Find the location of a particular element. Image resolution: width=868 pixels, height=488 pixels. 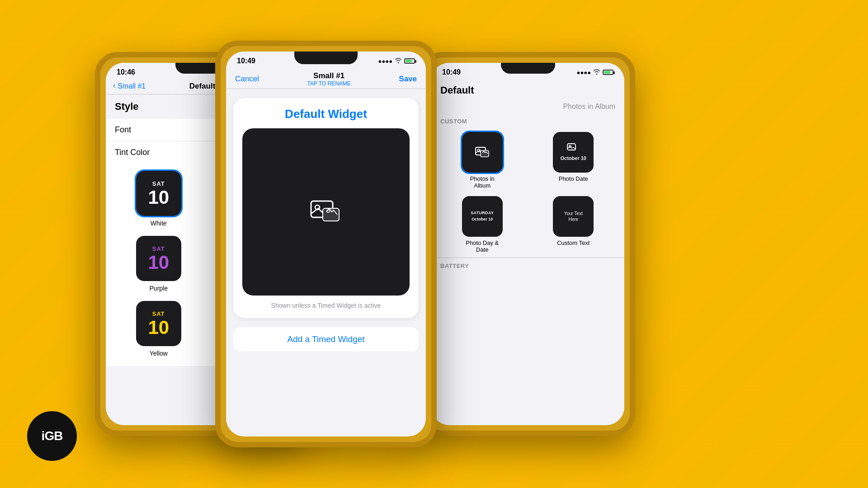

photos-album-icon is located at coordinates (482, 152).